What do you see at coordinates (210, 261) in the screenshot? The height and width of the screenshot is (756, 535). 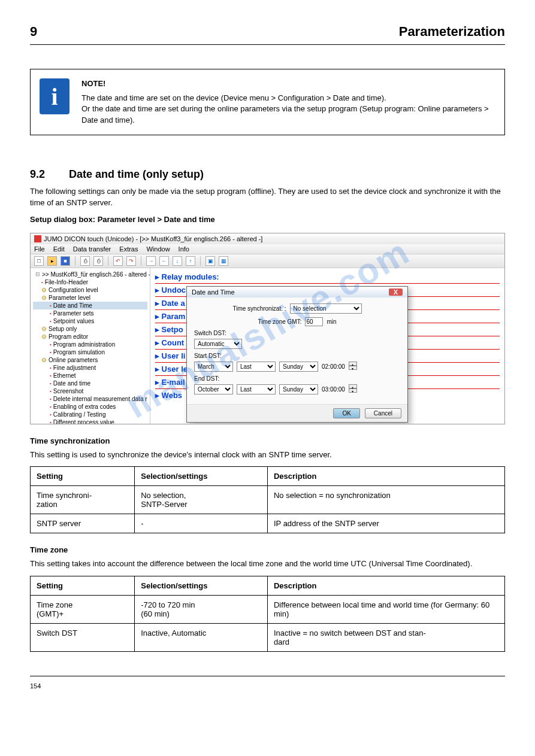 I see `toolbar-cascade-icon: ▣` at bounding box center [210, 261].